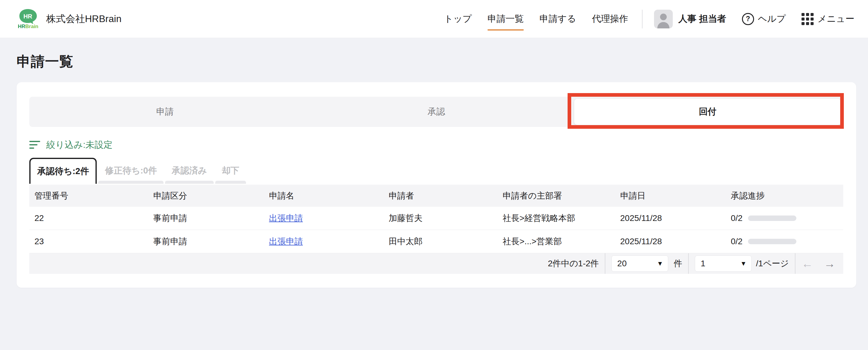 This screenshot has height=350, width=868. I want to click on filter-label: 絞り込み:未設定, so click(80, 145).